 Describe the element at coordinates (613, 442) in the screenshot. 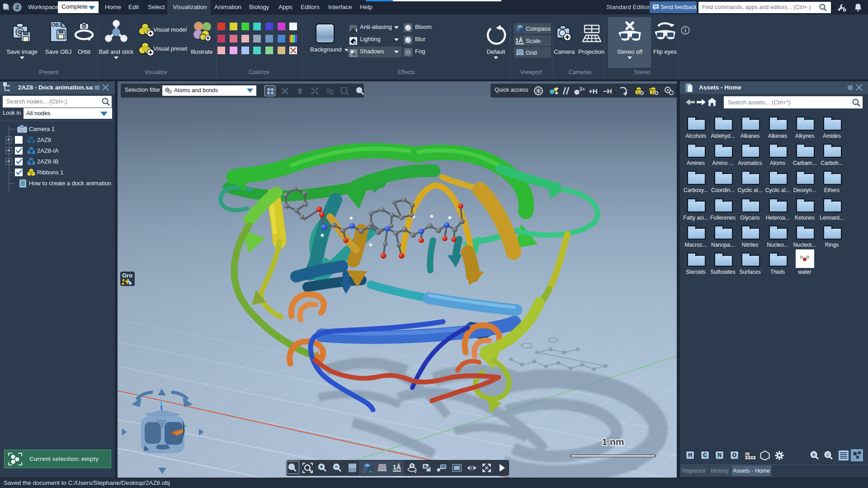

I see `svg-text: 1 nm` at that location.